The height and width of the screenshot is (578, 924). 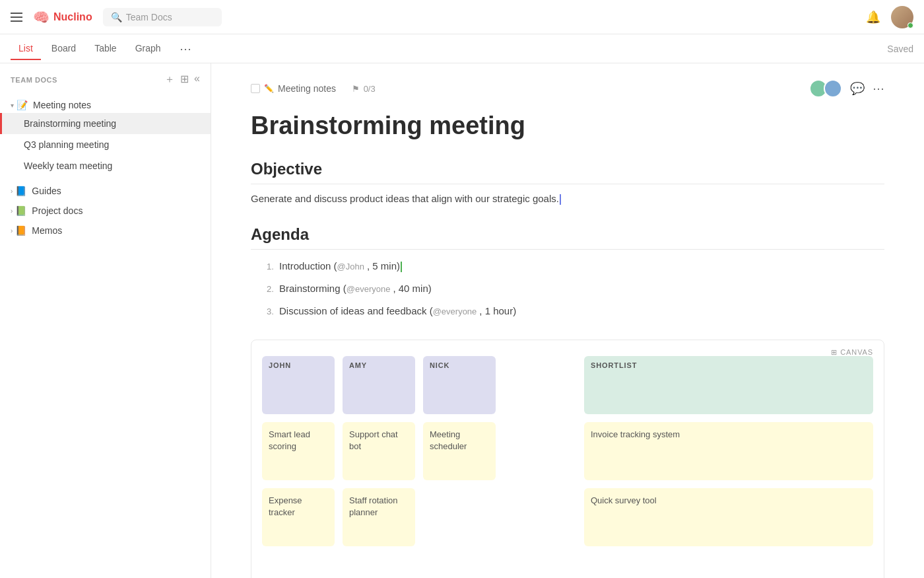 What do you see at coordinates (459, 451) in the screenshot?
I see `card-meeting-scheduler: Meeting scheduler` at bounding box center [459, 451].